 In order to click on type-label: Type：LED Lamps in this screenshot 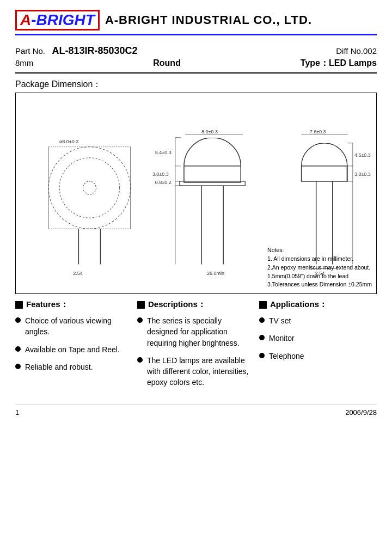, I will do `click(339, 63)`.